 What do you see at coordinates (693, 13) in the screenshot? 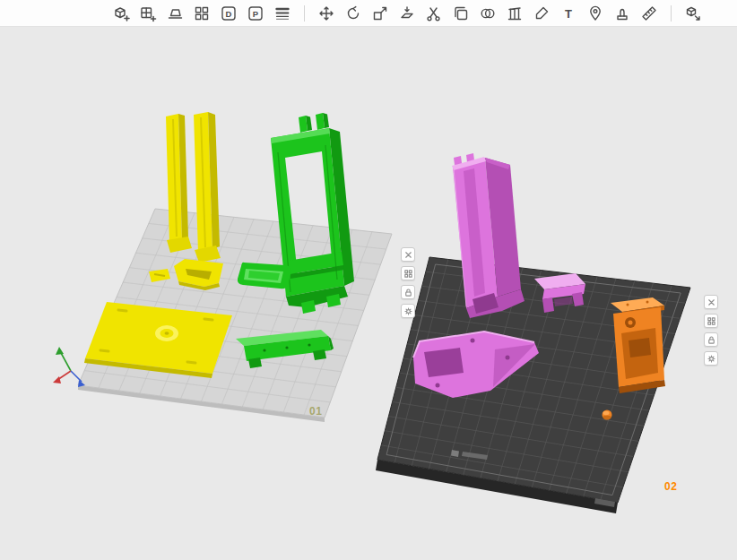
I see `assembly-view-button` at bounding box center [693, 13].